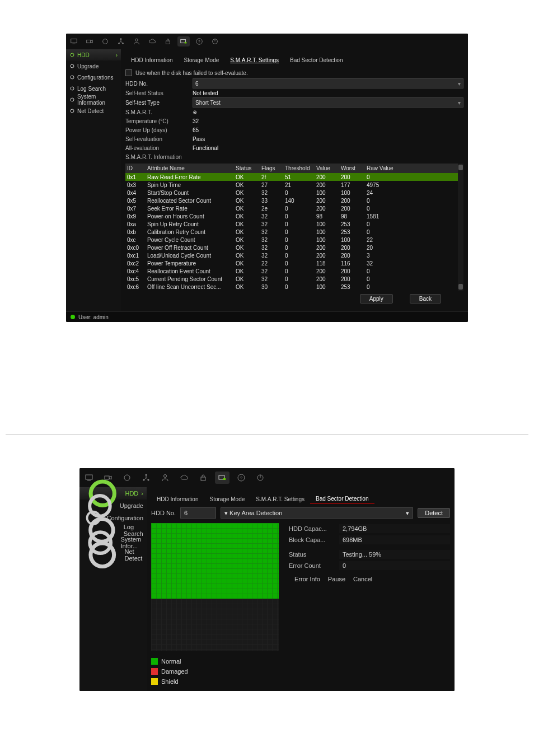 This screenshot has width=534, height=756. I want to click on smart-run-button: ※, so click(328, 112).